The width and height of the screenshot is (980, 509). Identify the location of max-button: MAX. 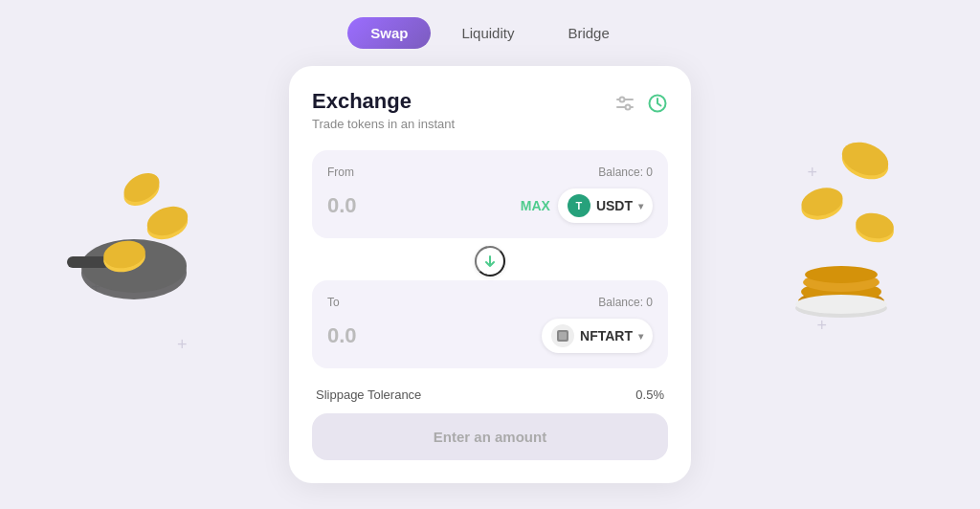
(536, 206).